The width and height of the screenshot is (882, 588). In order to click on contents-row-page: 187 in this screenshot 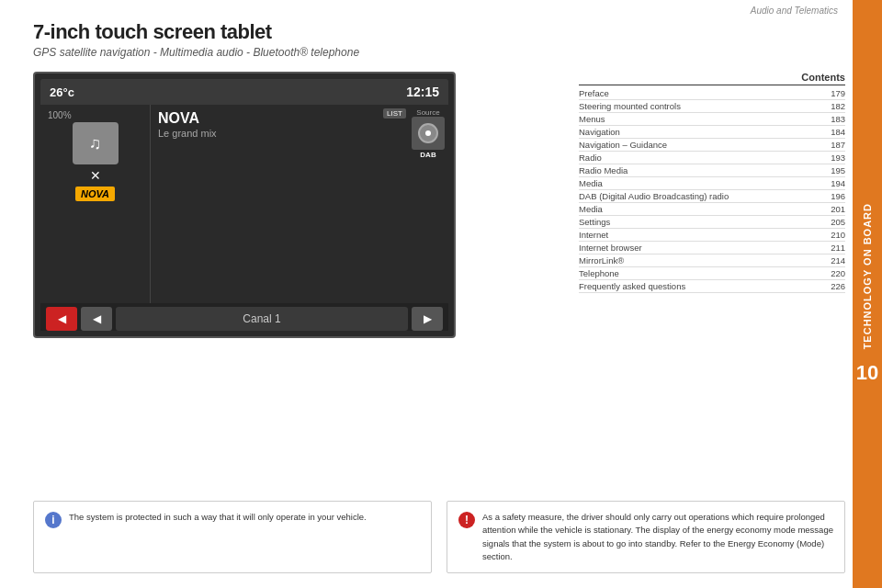, I will do `click(832, 145)`.